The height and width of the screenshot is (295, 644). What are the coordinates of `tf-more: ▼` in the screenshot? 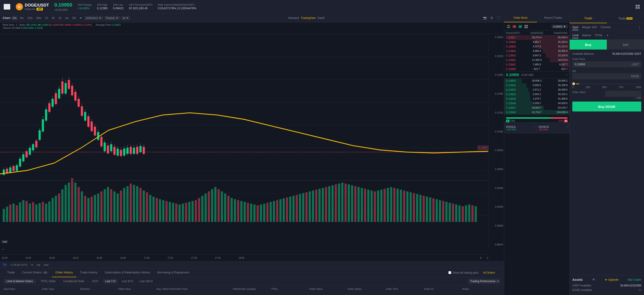 It's located at (81, 18).